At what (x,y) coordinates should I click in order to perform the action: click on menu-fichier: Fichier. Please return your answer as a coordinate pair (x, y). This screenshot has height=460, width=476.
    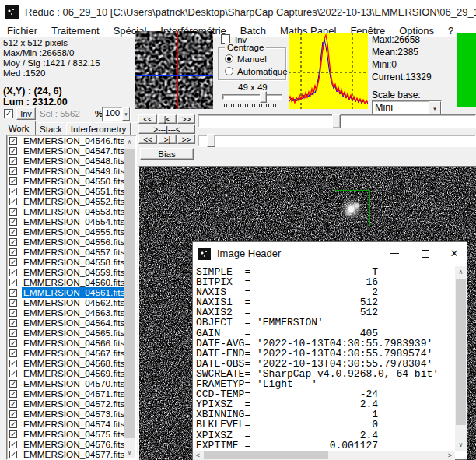
    Looking at the image, I should click on (22, 31).